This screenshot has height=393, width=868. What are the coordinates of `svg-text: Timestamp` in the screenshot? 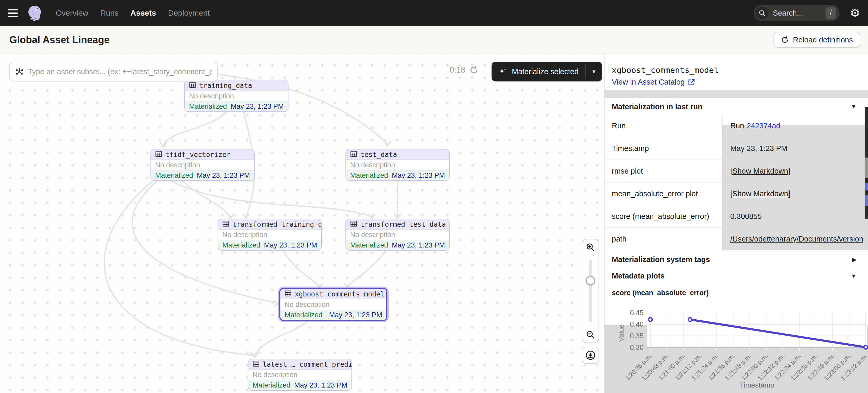 It's located at (757, 385).